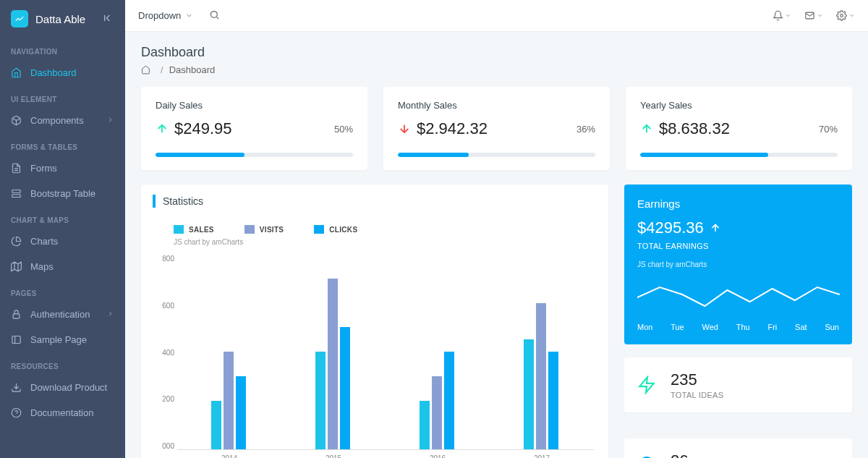 The image size is (868, 458). Describe the element at coordinates (214, 16) in the screenshot. I see `search-button` at that location.